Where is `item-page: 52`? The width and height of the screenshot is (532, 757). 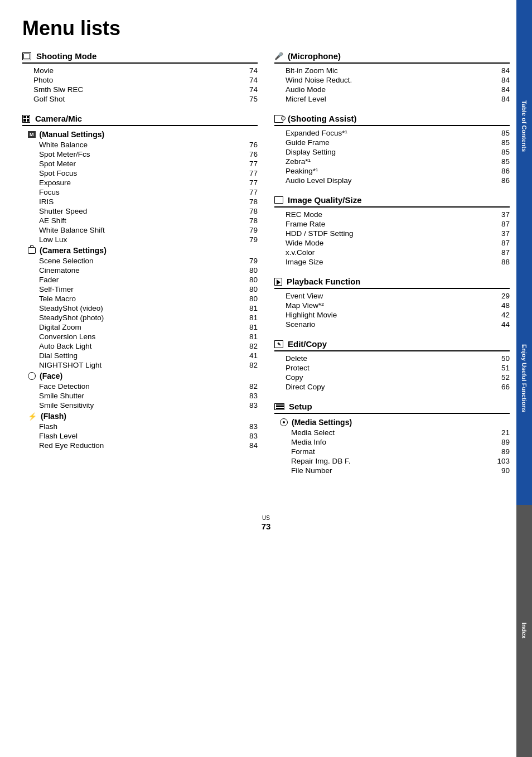 item-page: 52 is located at coordinates (501, 377).